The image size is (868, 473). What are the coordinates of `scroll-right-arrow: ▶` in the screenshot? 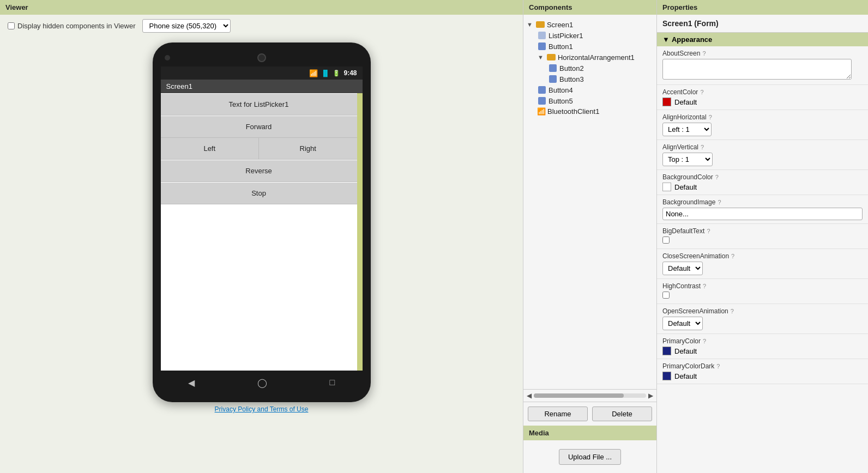 It's located at (651, 396).